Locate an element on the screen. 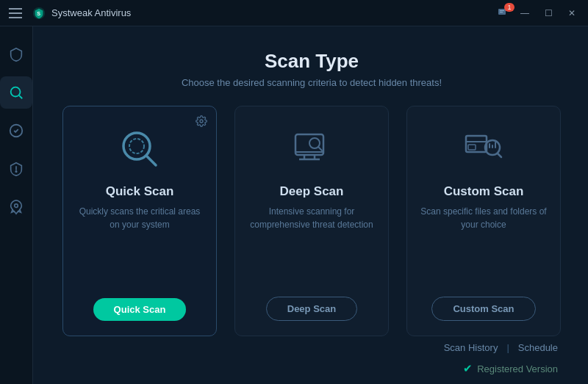 The height and width of the screenshot is (384, 588). minimize-button: — is located at coordinates (525, 13).